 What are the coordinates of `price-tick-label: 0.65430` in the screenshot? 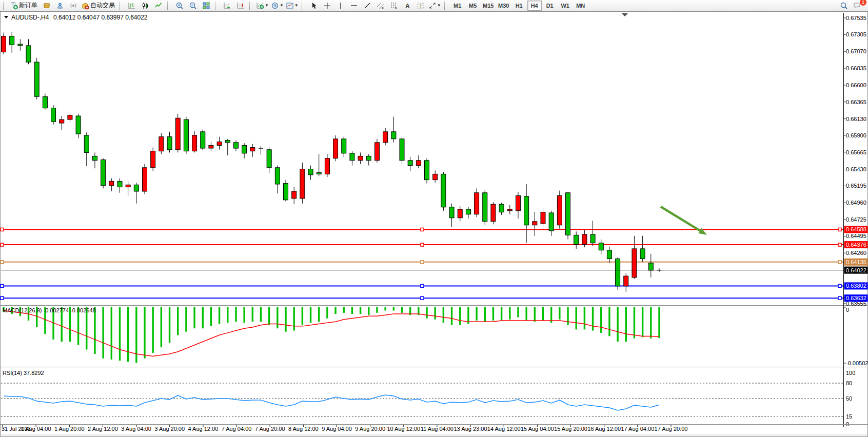 It's located at (856, 169).